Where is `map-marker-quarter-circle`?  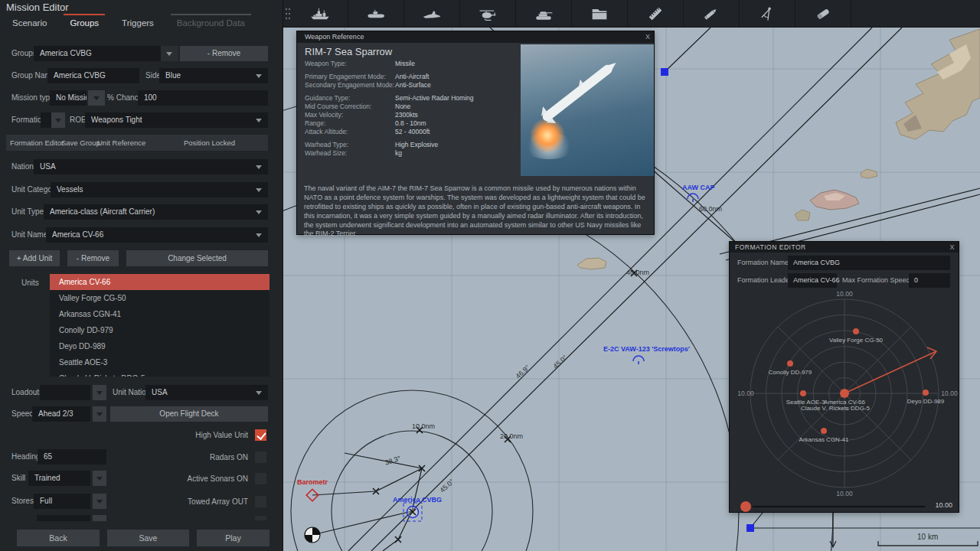 map-marker-quarter-circle is located at coordinates (312, 535).